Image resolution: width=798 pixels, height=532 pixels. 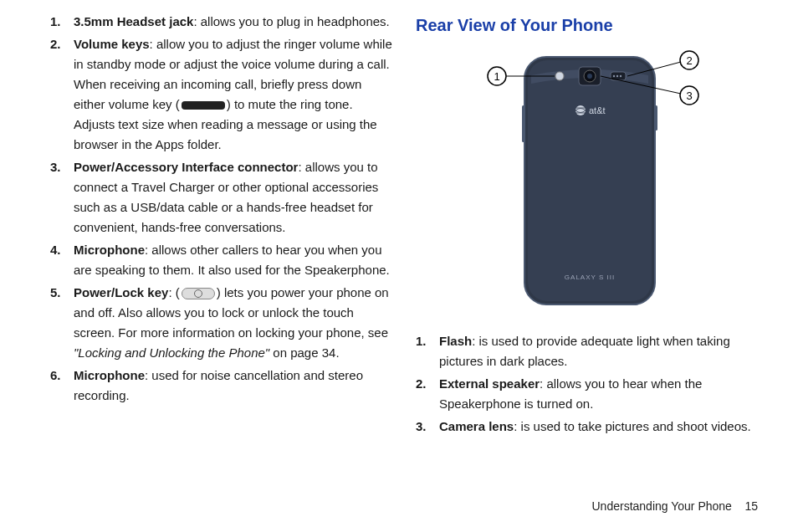 I want to click on list-item: Flash: is used to provide adequate light…, so click(x=587, y=351).